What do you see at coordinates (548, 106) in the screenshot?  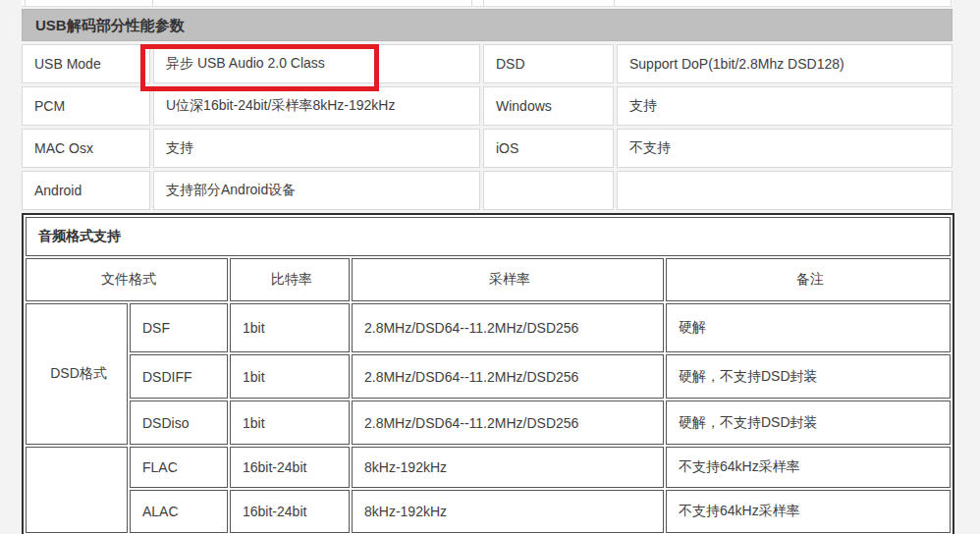 I see `spec-label: Windows` at bounding box center [548, 106].